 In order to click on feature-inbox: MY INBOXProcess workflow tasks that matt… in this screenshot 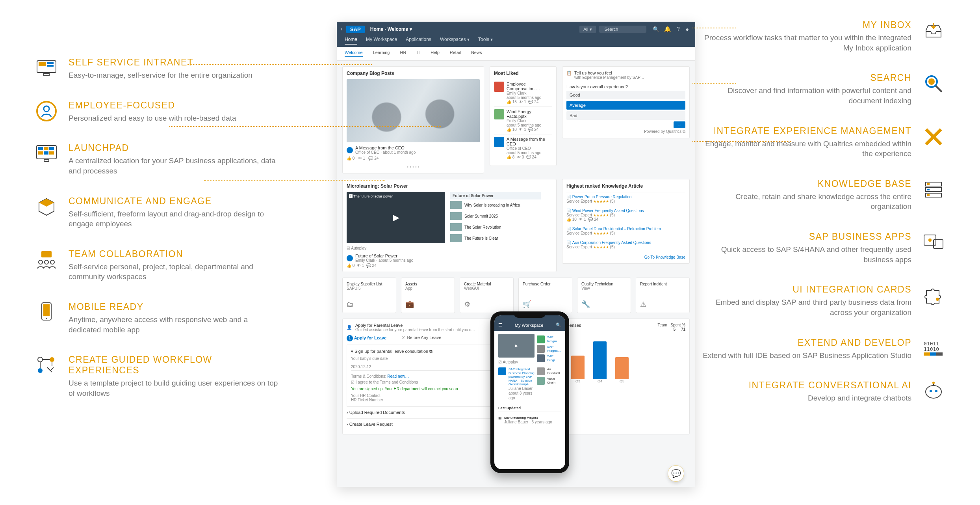, I will do `click(822, 36)`.